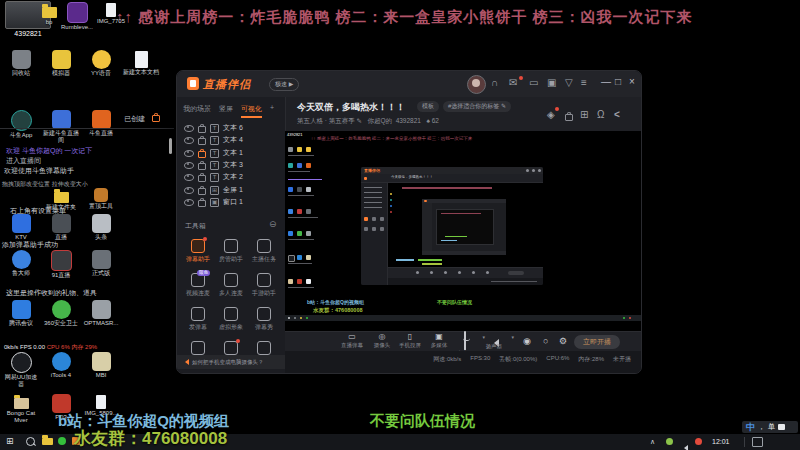 The width and height of the screenshot is (800, 450). I want to click on privacy-lock-icon, so click(569, 118).